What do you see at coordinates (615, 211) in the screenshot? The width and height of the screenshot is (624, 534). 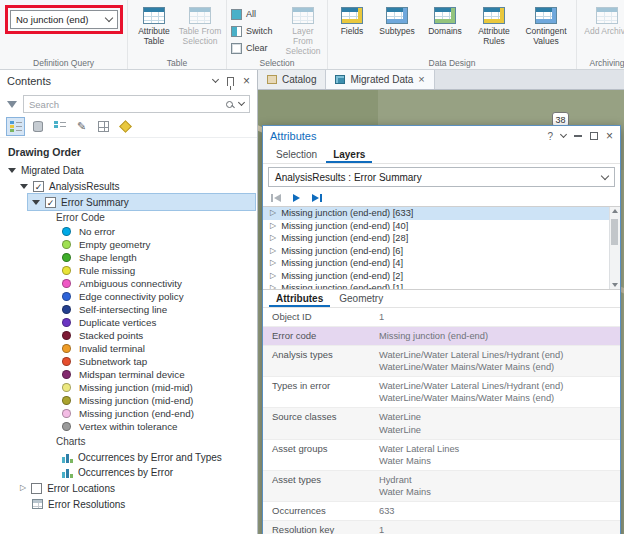 I see `scroll-up-icon` at bounding box center [615, 211].